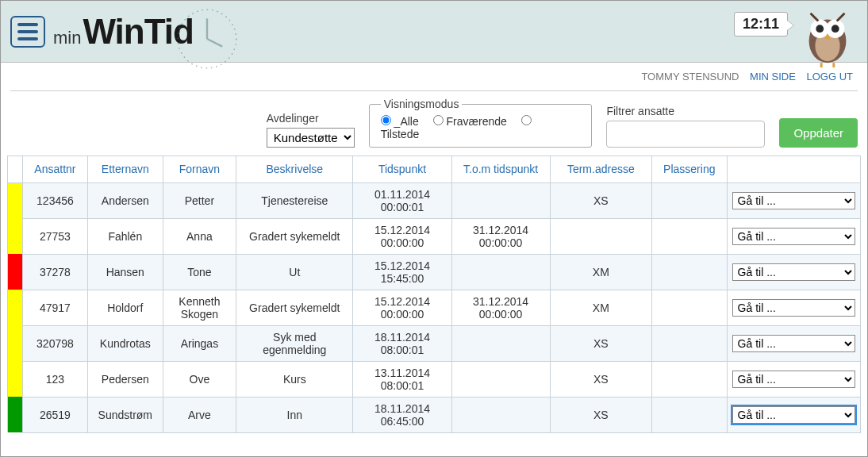 The height and width of the screenshot is (457, 868). What do you see at coordinates (527, 121) in the screenshot?
I see `viewmode-present-radio` at bounding box center [527, 121].